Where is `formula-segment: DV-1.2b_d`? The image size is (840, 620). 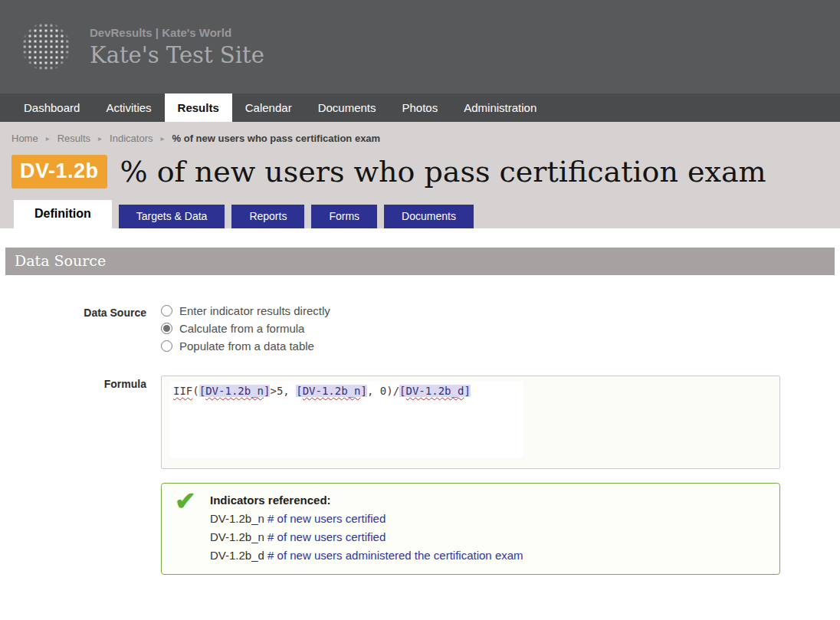 formula-segment: DV-1.2b_d is located at coordinates (435, 391).